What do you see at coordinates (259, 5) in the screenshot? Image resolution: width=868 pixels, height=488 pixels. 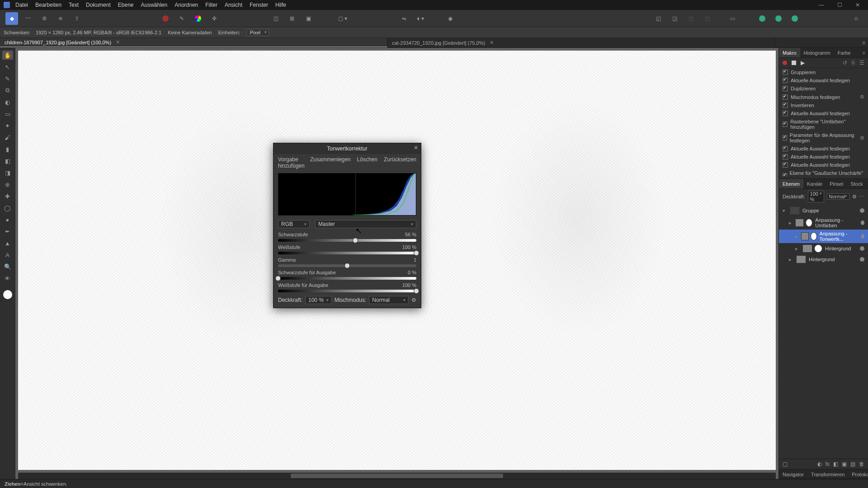 I see `menu-fenster: Fenster` at bounding box center [259, 5].